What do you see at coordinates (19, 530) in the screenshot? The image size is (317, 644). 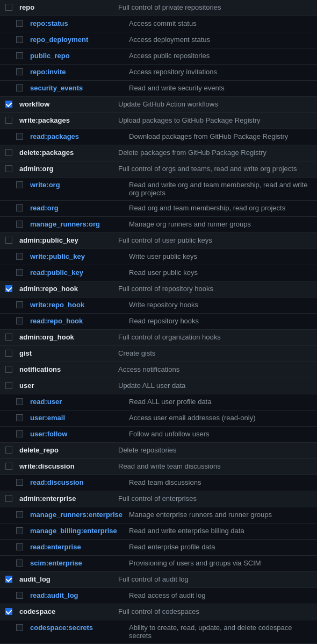 I see `checkbox-manage_billing_enterprise` at bounding box center [19, 530].